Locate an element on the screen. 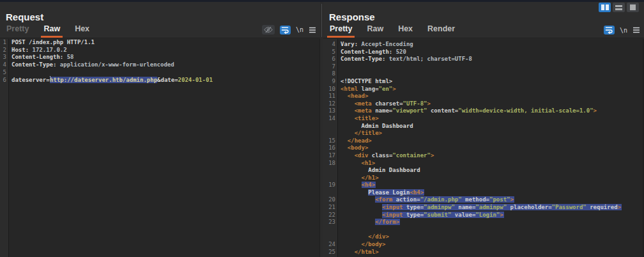  request-tab-bar: PrettyRawHex is located at coordinates (54, 29).